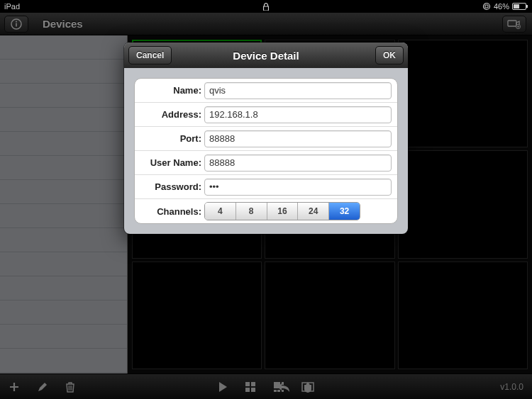  I want to click on channels-option-24: 24, so click(314, 211).